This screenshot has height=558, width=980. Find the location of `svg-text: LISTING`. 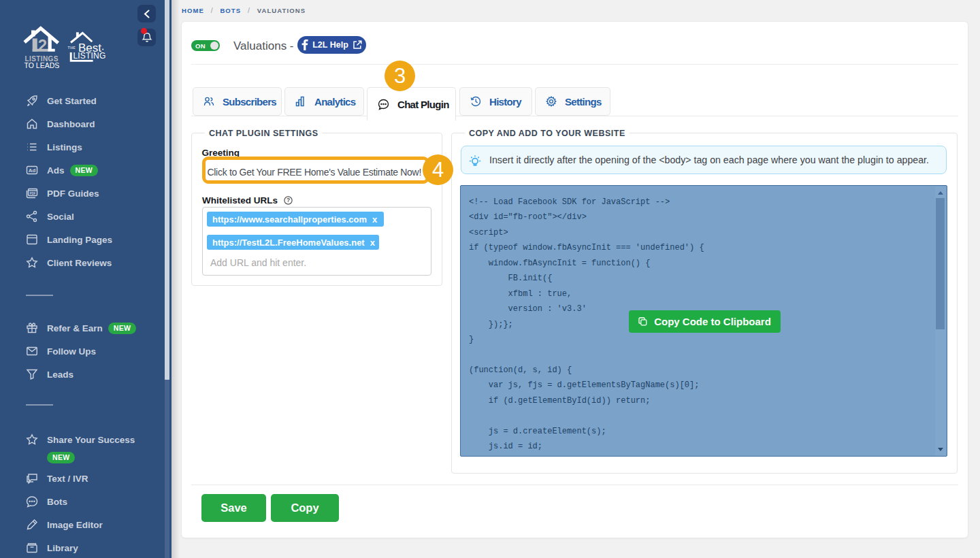

svg-text: LISTING is located at coordinates (89, 56).